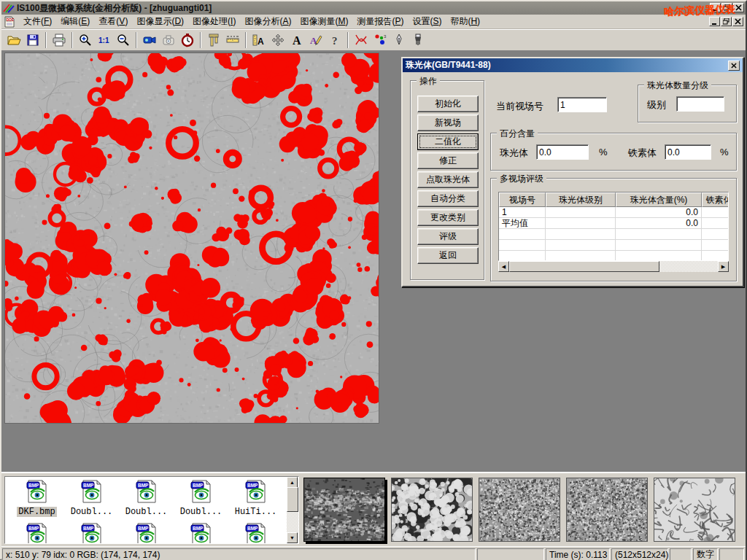  What do you see at coordinates (448, 198) in the screenshot?
I see `op-button-6: 自动分类` at bounding box center [448, 198].